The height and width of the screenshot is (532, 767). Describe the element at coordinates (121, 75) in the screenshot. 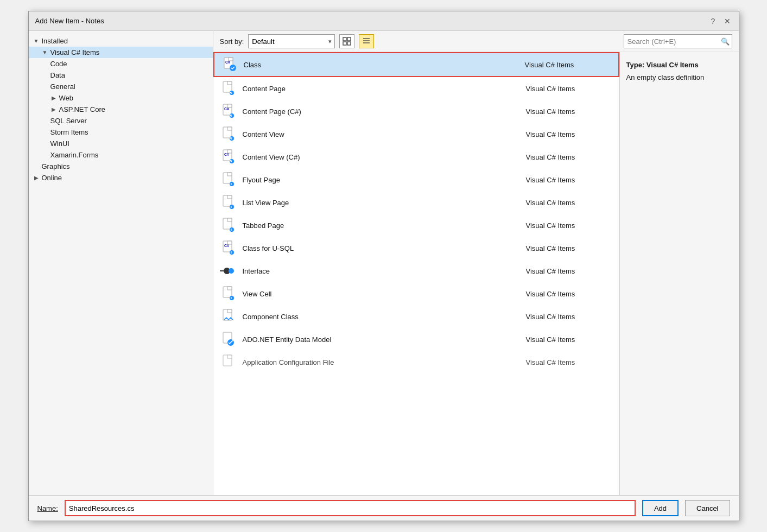

I see `sidebar-item-data: Data` at that location.